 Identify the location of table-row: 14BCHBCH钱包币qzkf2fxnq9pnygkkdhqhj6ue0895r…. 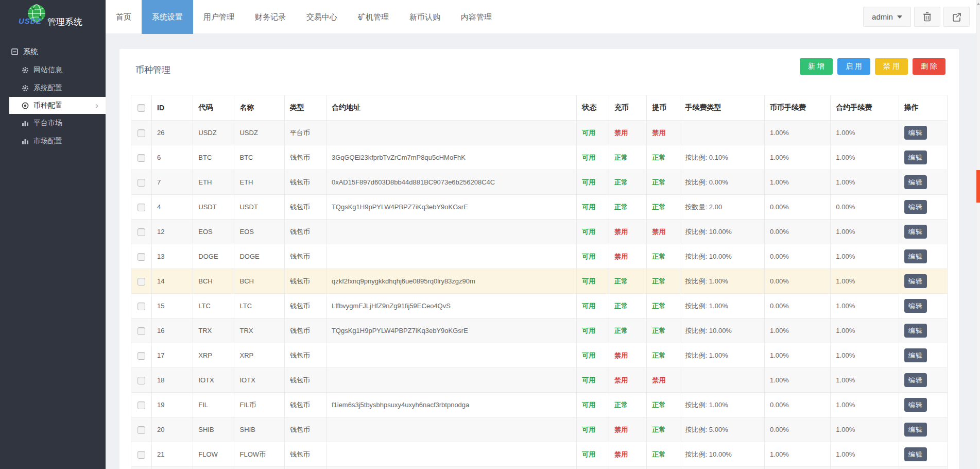
(540, 281).